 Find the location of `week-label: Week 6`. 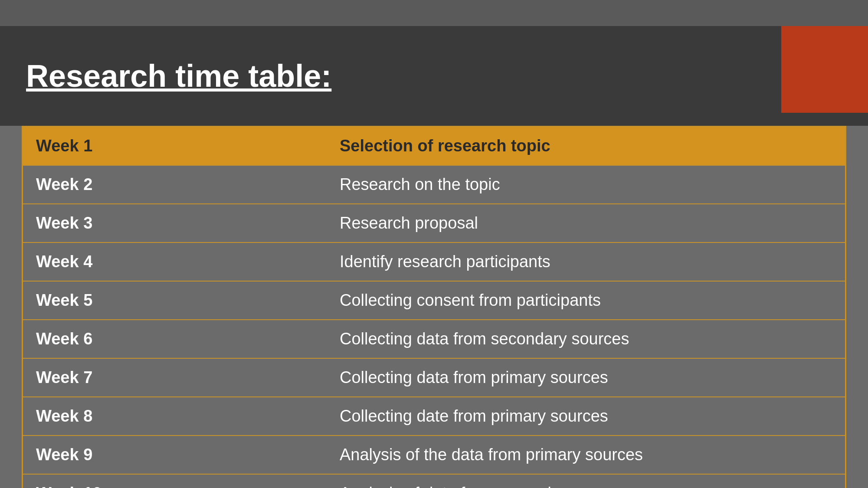

week-label: Week 6 is located at coordinates (175, 339).